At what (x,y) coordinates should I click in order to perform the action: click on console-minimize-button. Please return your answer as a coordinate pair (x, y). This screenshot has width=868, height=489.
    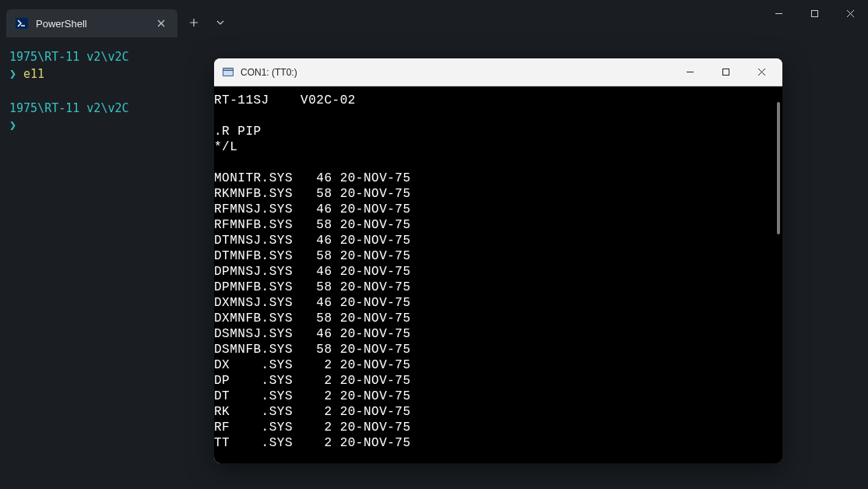
    Looking at the image, I should click on (690, 72).